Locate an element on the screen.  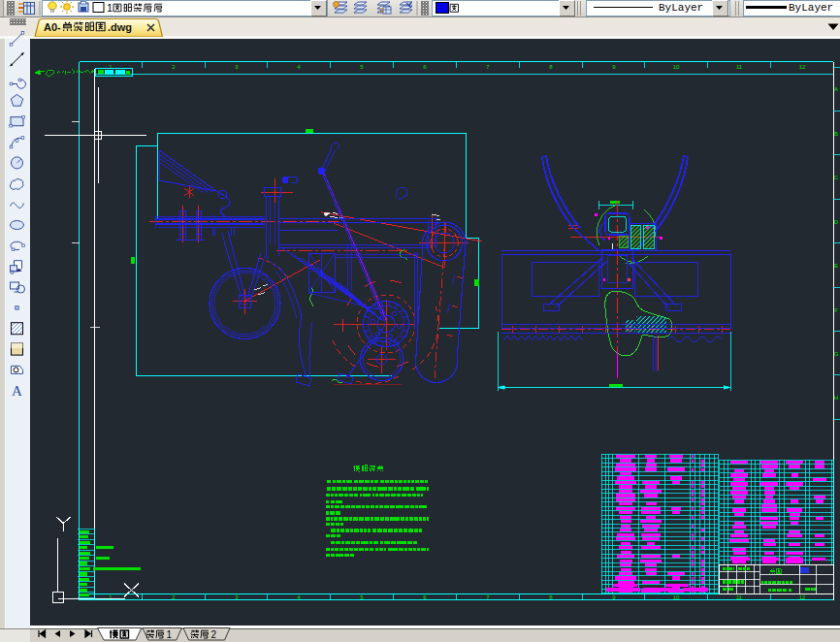
svg-text: C is located at coordinates (836, 177).